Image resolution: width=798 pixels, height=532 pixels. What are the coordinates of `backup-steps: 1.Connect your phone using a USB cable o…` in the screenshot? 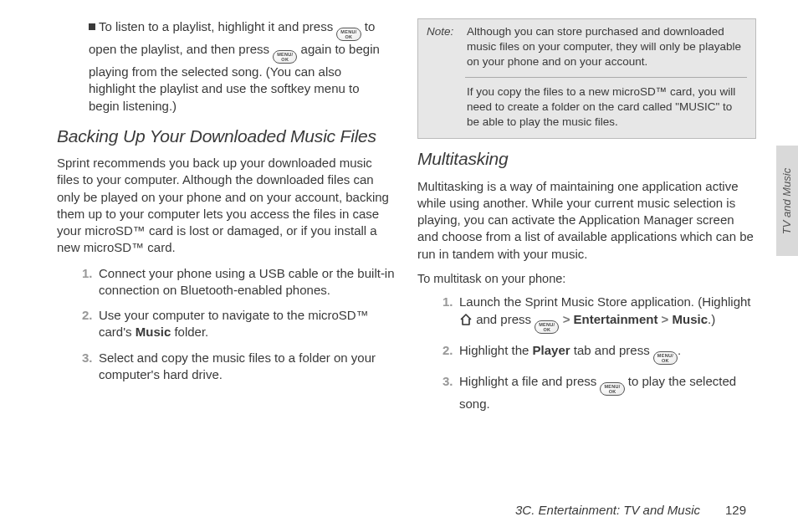 It's located at (239, 325).